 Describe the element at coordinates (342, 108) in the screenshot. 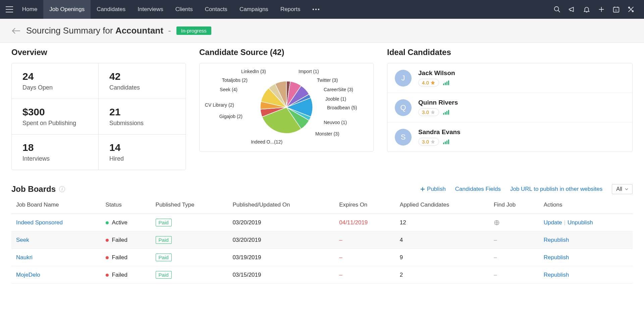

I see `pie-slice-label: Broadbean (5)` at that location.